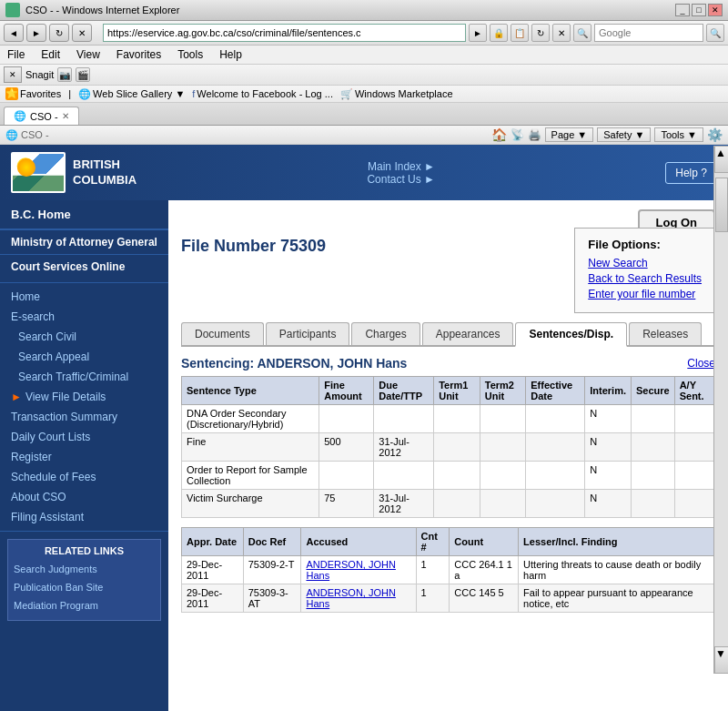 The height and width of the screenshot is (711, 728). What do you see at coordinates (84, 587) in the screenshot?
I see `related-link-publication: Publication Ban Site` at bounding box center [84, 587].